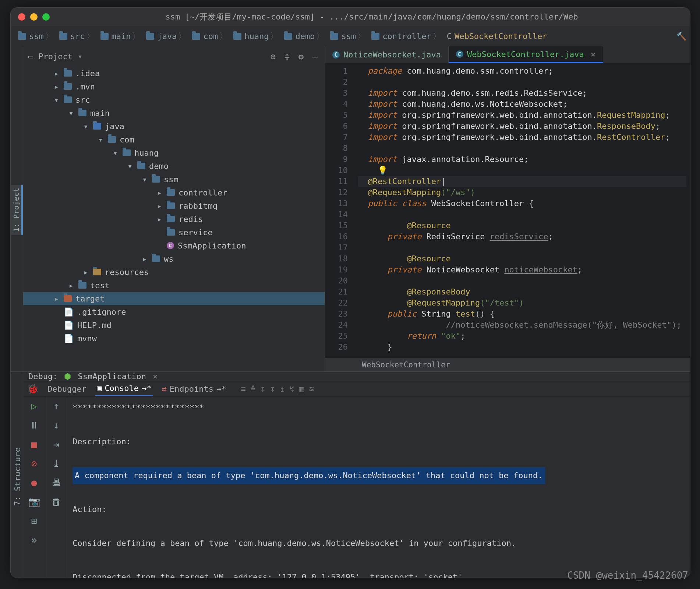 This screenshot has height=589, width=700. What do you see at coordinates (350, 36) in the screenshot?
I see `breadcrumb: ssm 〉 src 〉 main 〉 java 〉 com 〉 huang 〉 …` at bounding box center [350, 36].